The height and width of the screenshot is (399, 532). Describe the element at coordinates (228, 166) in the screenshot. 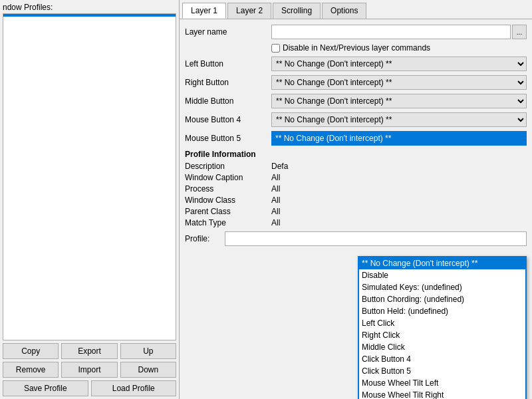

I see `desc-label: Description` at that location.